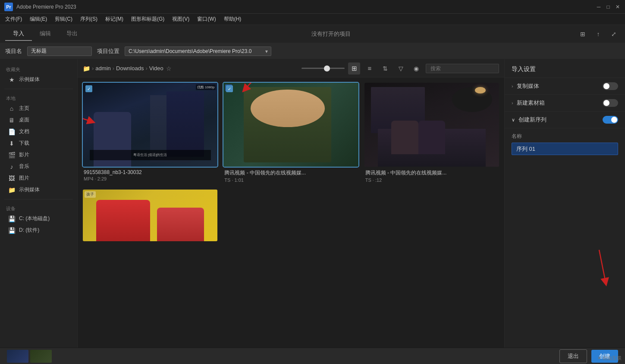 The image size is (625, 364). What do you see at coordinates (323, 68) in the screenshot?
I see `zoom-slider` at bounding box center [323, 68].